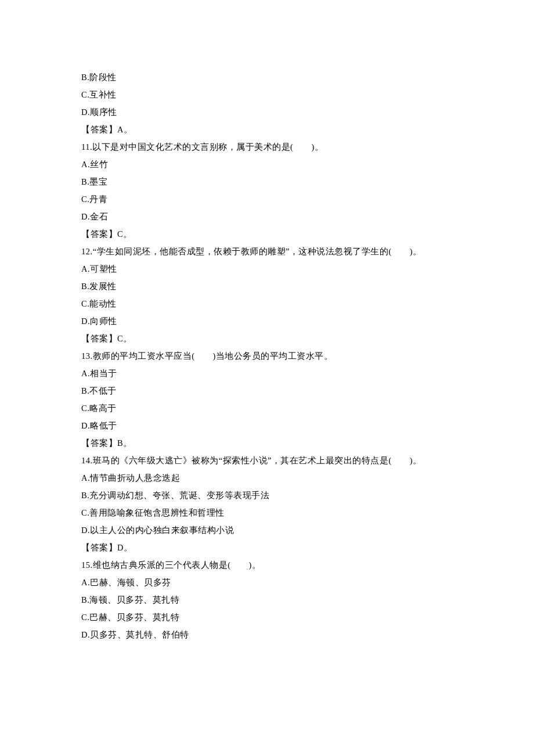  What do you see at coordinates (267, 478) in the screenshot?
I see `text-line: A.情节曲折动人悬念迭起` at bounding box center [267, 478].